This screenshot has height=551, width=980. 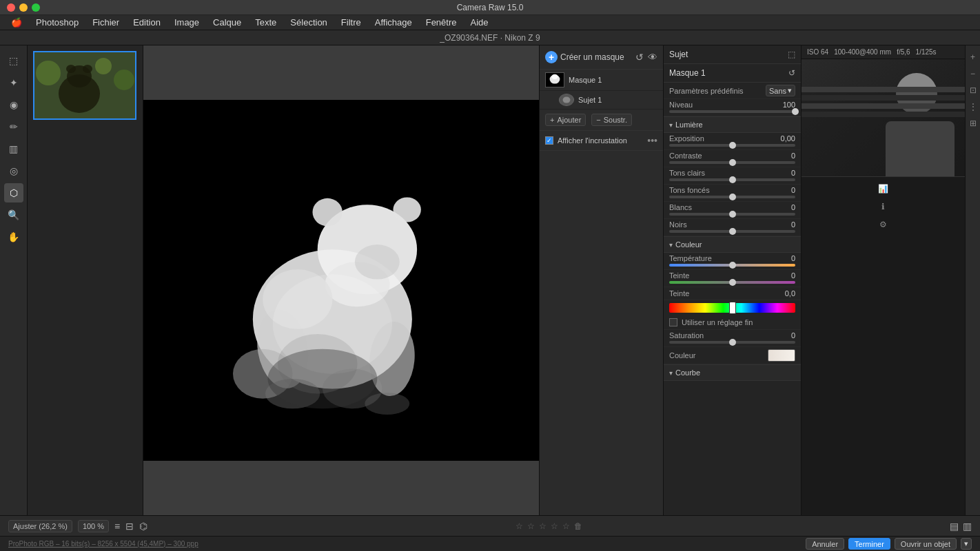 I want to click on couleur-section: ▾ Couleur, so click(x=732, y=245).